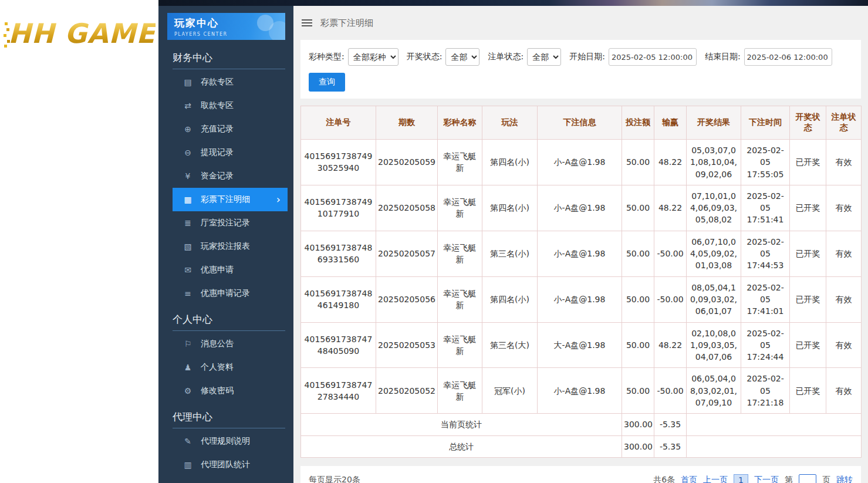  What do you see at coordinates (826, 479) in the screenshot?
I see `jump-label-post: 页` at bounding box center [826, 479].